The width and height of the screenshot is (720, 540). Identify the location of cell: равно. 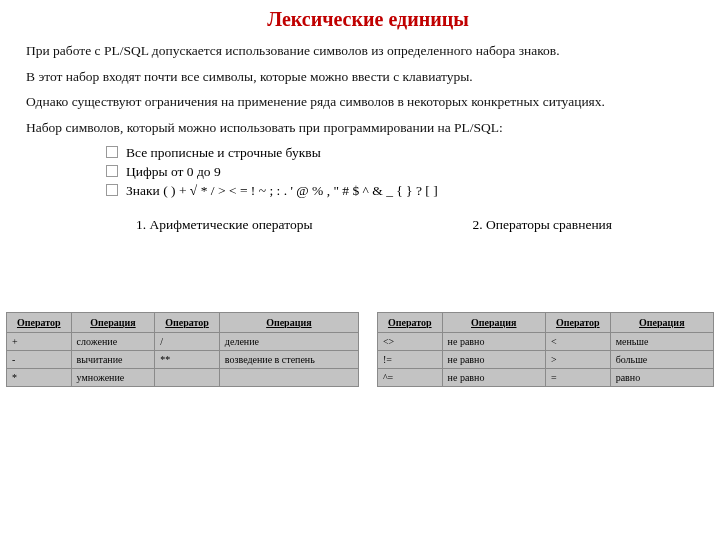
(662, 378).